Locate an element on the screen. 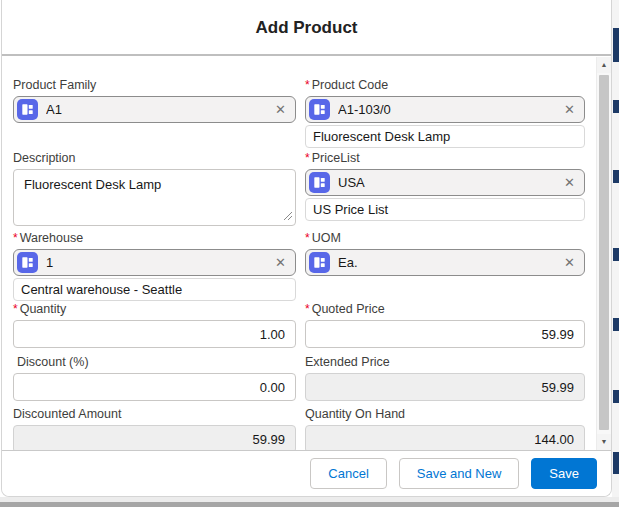 This screenshot has height=507, width=619. lookup-secondary-text: Fluorescent Desk Lamp is located at coordinates (445, 136).